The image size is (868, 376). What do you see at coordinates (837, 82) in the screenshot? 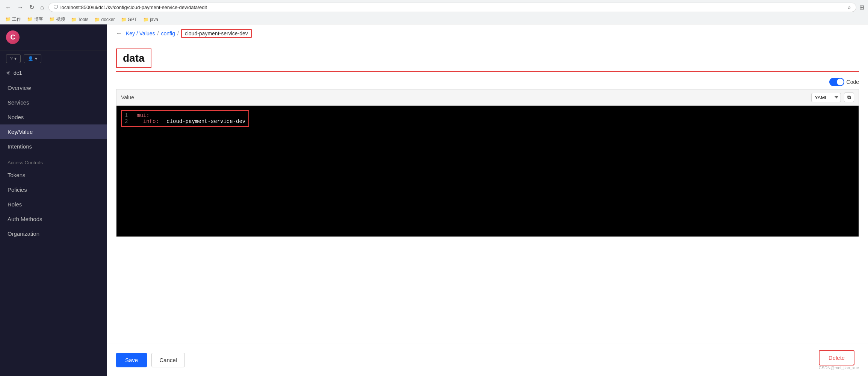
I see `code-toggle-switch` at bounding box center [837, 82].